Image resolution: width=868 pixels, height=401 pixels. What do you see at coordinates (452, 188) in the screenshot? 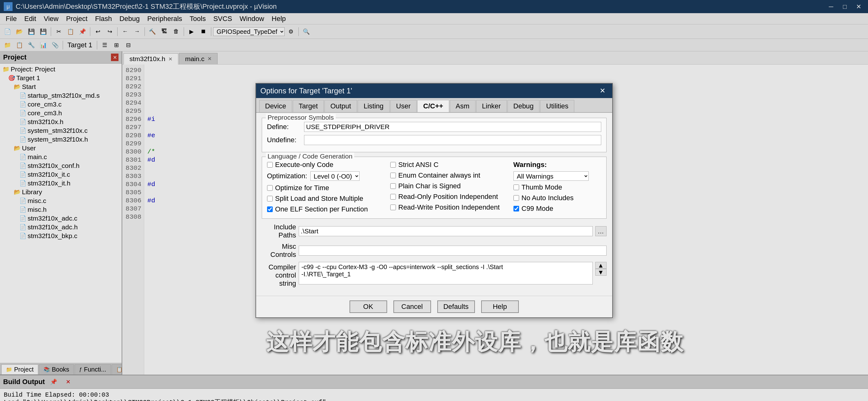
I see `lang-col2: Strict ANSI C Enum Container always int …` at bounding box center [452, 188].